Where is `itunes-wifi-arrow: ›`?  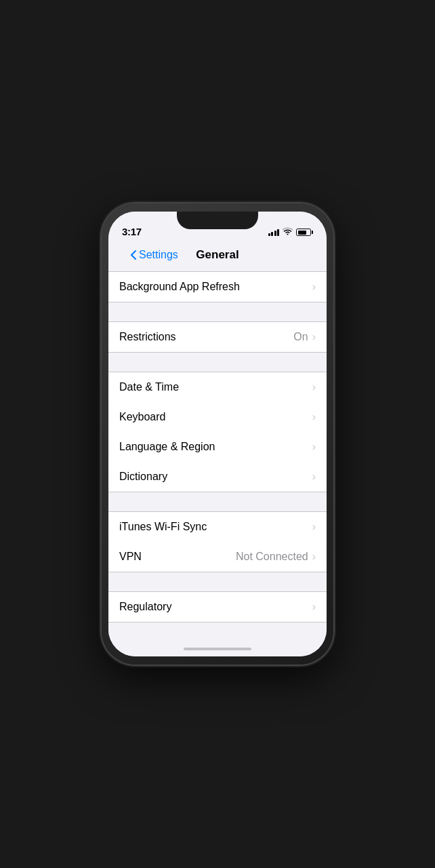 itunes-wifi-arrow: › is located at coordinates (314, 527).